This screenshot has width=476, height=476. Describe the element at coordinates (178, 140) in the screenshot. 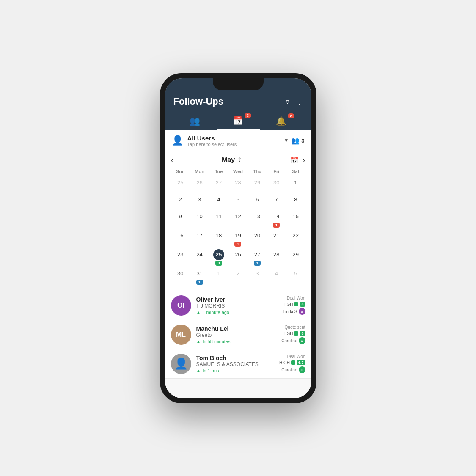

I see `user-avatar-icon: 👤` at that location.